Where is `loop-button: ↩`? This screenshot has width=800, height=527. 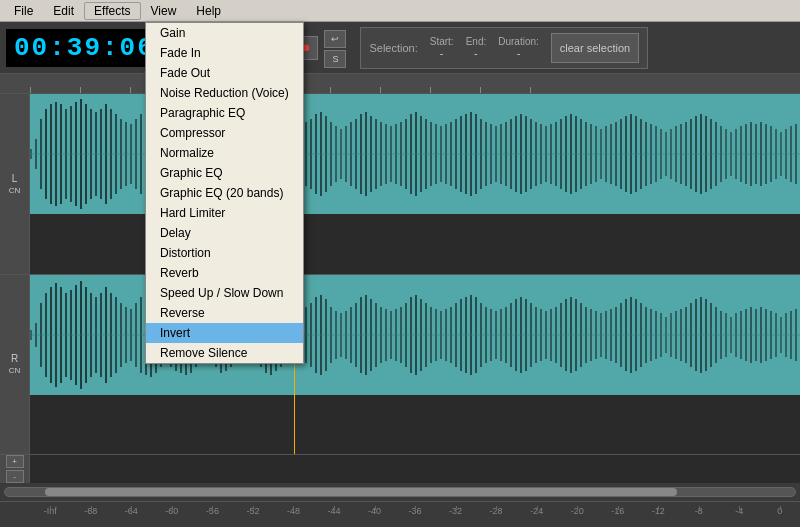
loop-button: ↩ is located at coordinates (335, 39).